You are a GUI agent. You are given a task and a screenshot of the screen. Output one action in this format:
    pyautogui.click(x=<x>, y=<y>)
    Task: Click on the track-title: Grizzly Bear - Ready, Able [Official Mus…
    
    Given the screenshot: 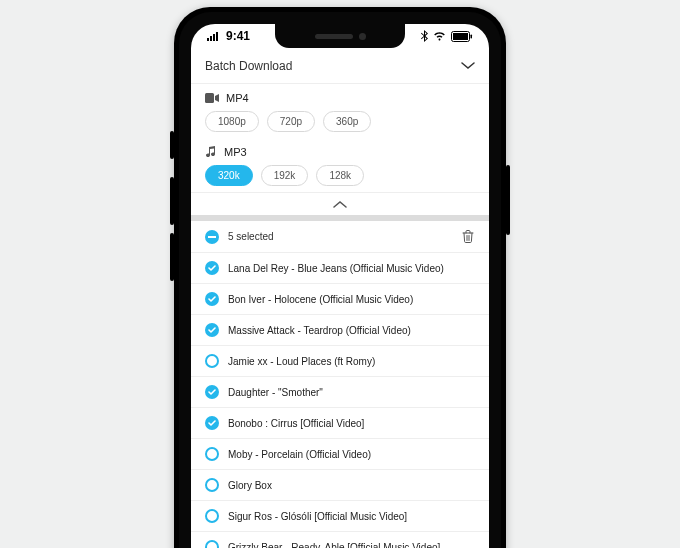 What is the action you would take?
    pyautogui.click(x=334, y=546)
    